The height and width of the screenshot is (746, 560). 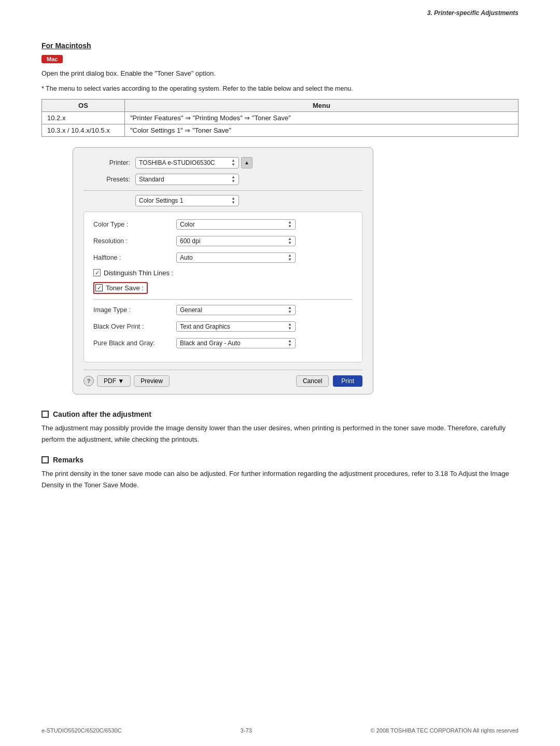 What do you see at coordinates (290, 343) in the screenshot?
I see `pure-black-arrows: ▲▼` at bounding box center [290, 343].